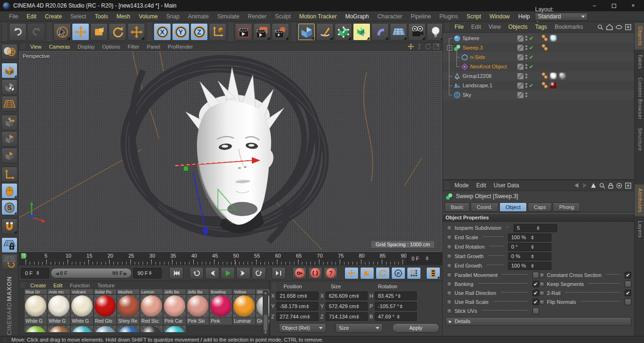 Image resolution: width=644 pixels, height=343 pixels. Describe the element at coordinates (367, 273) in the screenshot. I see `key-scale-button` at that location.